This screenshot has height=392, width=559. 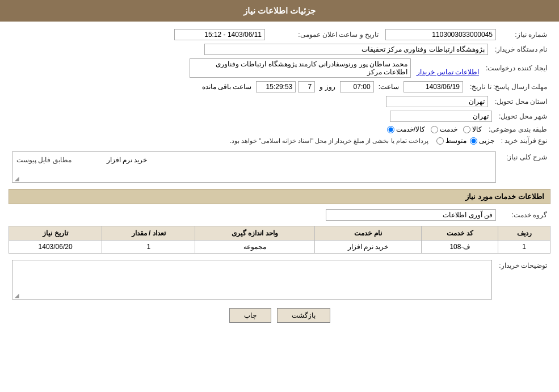 What do you see at coordinates (252, 280) in the screenshot?
I see `buyer-desc-box: ◢` at bounding box center [252, 280].